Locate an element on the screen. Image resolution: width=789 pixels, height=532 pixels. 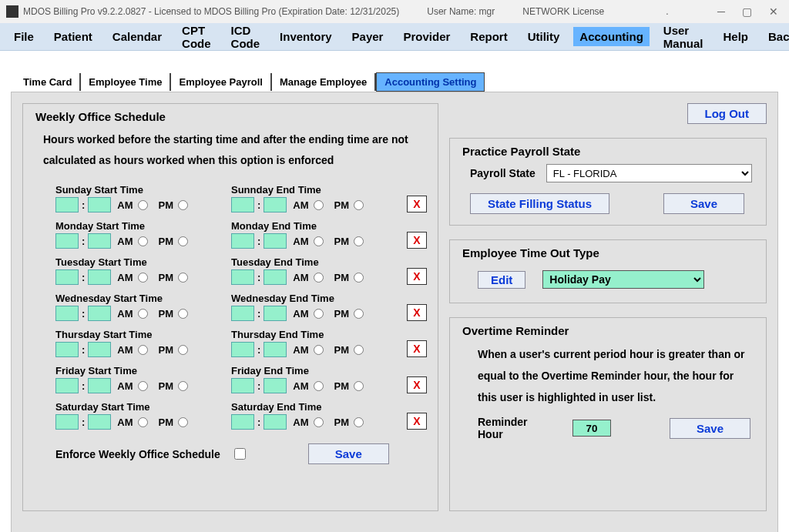
pps-save-button: Save is located at coordinates (704, 203).